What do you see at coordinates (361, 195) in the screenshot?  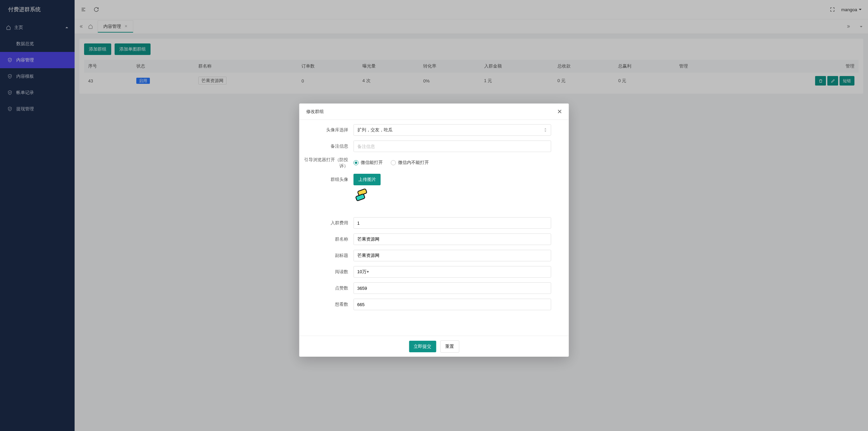 I see `avatar-logo-icon` at bounding box center [361, 195].